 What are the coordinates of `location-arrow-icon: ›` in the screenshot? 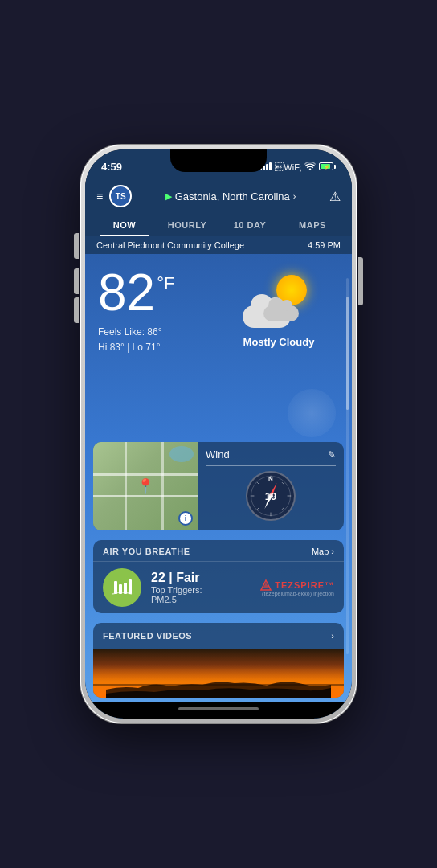 It's located at (295, 196).